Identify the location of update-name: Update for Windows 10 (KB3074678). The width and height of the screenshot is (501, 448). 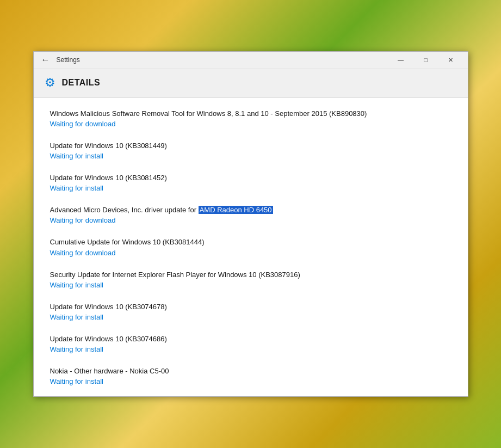
(251, 307).